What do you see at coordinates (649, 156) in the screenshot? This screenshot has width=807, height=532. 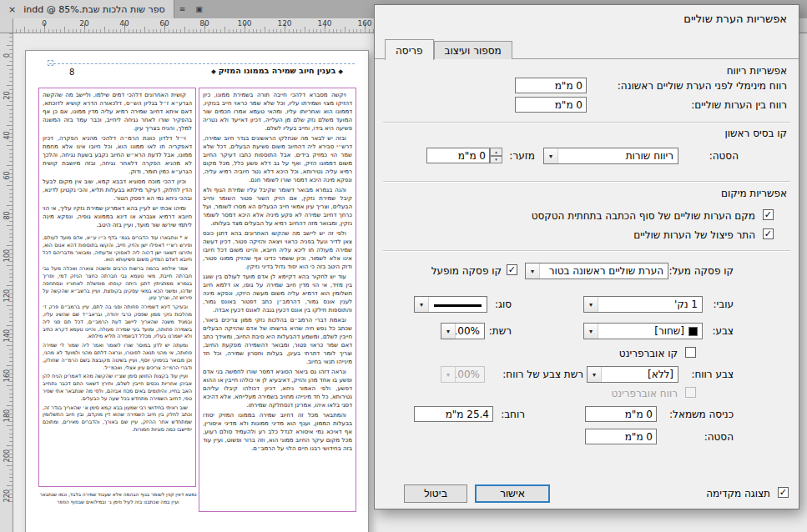 I see `baseline-offset-value: ריווח שורות` at bounding box center [649, 156].